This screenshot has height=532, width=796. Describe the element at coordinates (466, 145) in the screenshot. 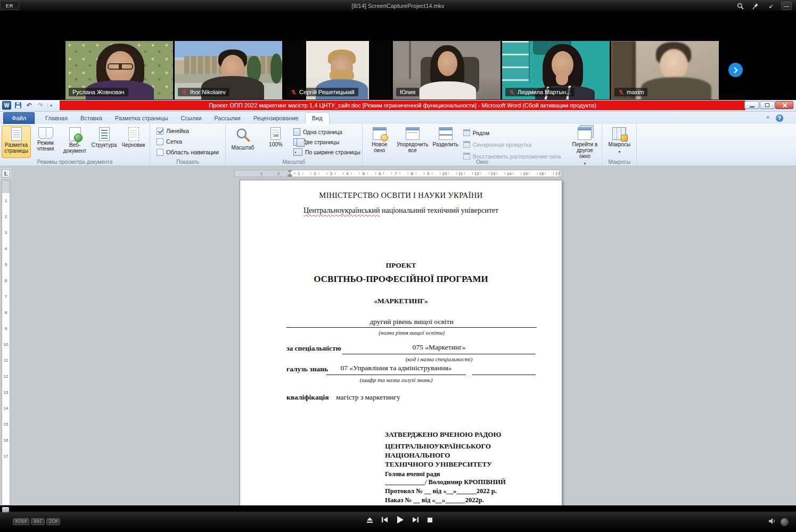

I see `sync-scroll-icon` at that location.